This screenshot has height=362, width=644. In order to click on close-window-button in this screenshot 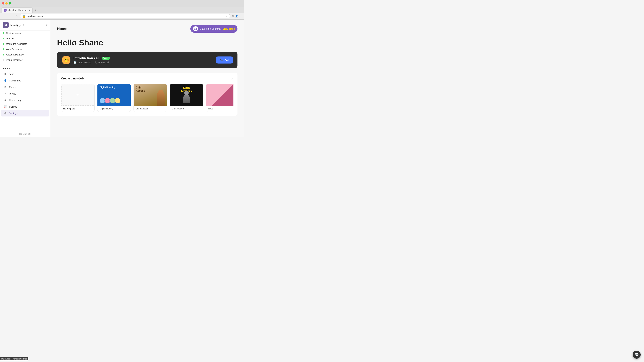, I will do `click(3, 3)`.